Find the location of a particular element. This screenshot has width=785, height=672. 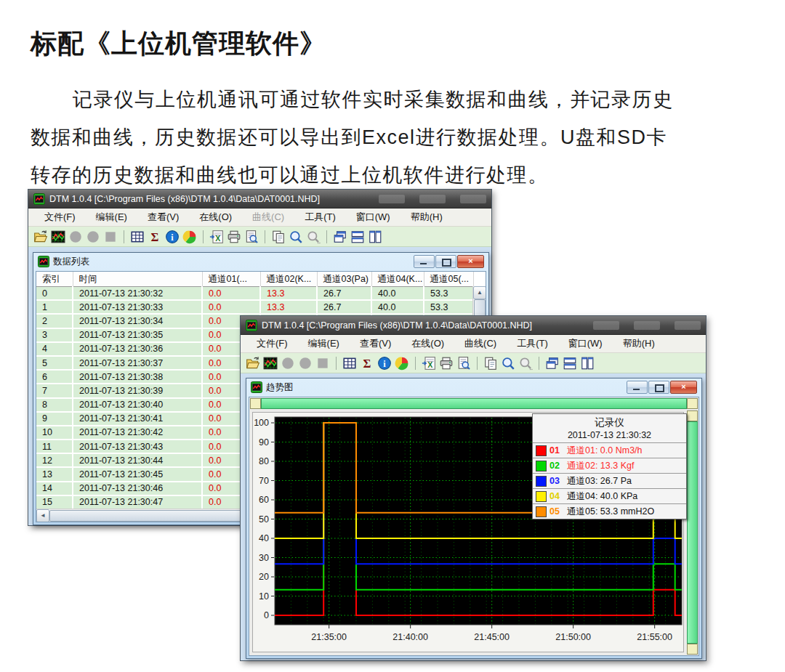

cell-time: 2011-07-13 21:30:42 is located at coordinates (137, 433).